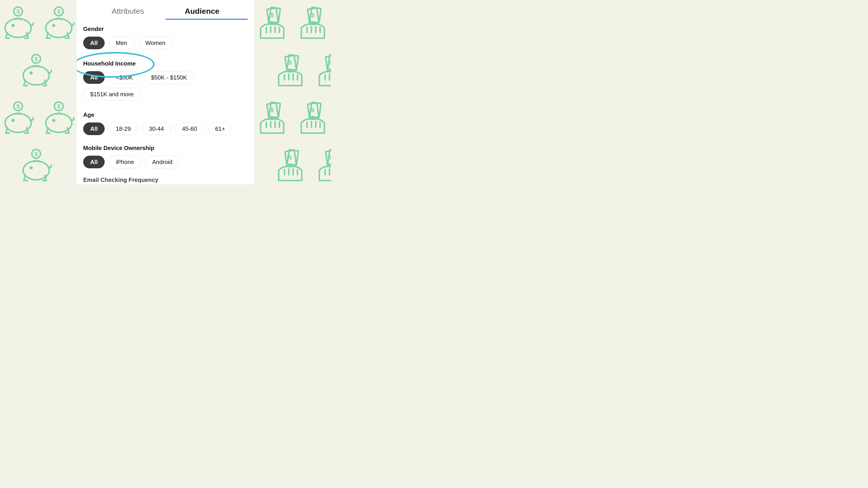  Describe the element at coordinates (165, 115) in the screenshot. I see `label-age: Age` at that location.